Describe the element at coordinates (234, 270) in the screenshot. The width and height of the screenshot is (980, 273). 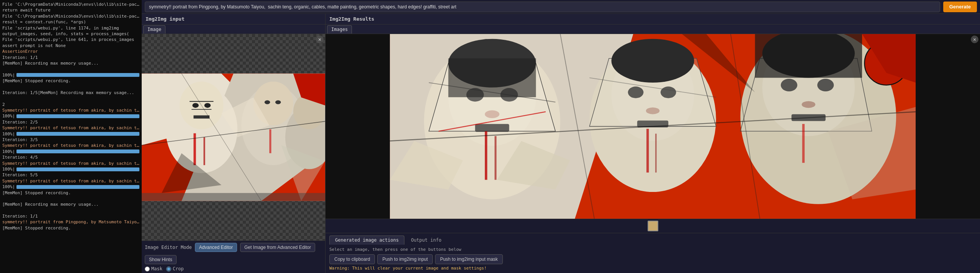
I see `mask-crop-row: Mask Crop` at that location.